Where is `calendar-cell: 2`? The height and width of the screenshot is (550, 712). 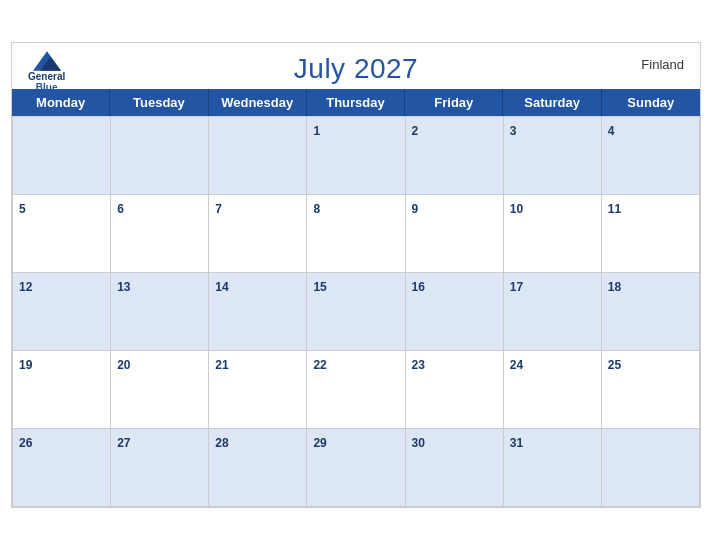
calendar-cell: 2 is located at coordinates (455, 156).